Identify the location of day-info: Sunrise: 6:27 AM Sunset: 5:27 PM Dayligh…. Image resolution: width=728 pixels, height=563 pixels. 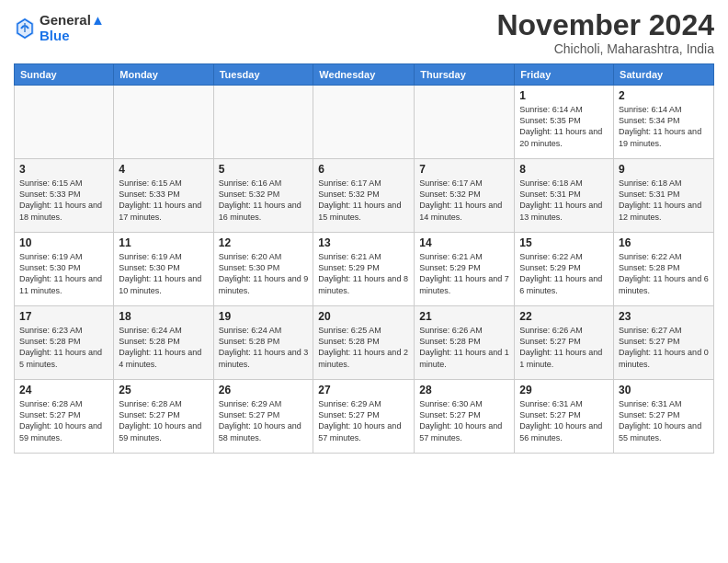
(664, 348).